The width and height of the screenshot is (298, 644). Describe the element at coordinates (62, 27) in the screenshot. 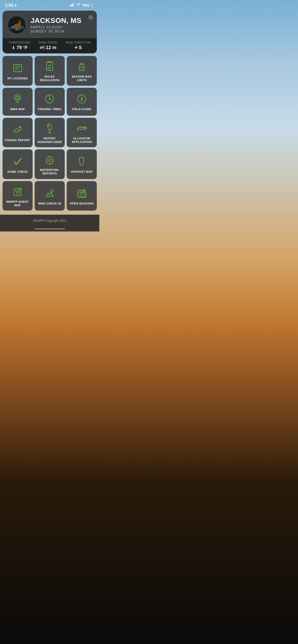

I see `weather-condition: PARTLY CLOUDY` at that location.